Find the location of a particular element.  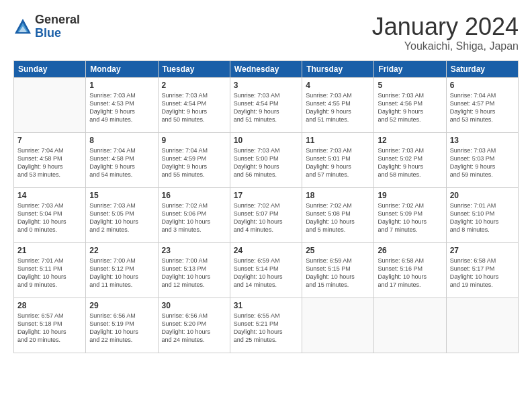

day-number: 13 is located at coordinates (482, 140).